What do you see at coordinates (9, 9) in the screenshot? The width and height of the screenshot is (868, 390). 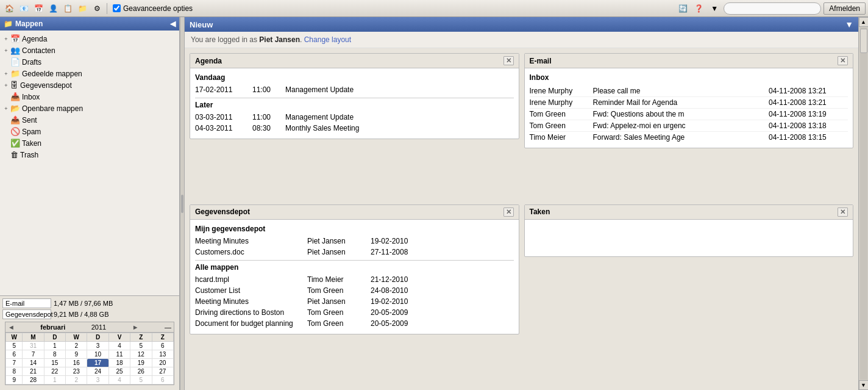 I see `home-icon: 🏠` at bounding box center [9, 9].